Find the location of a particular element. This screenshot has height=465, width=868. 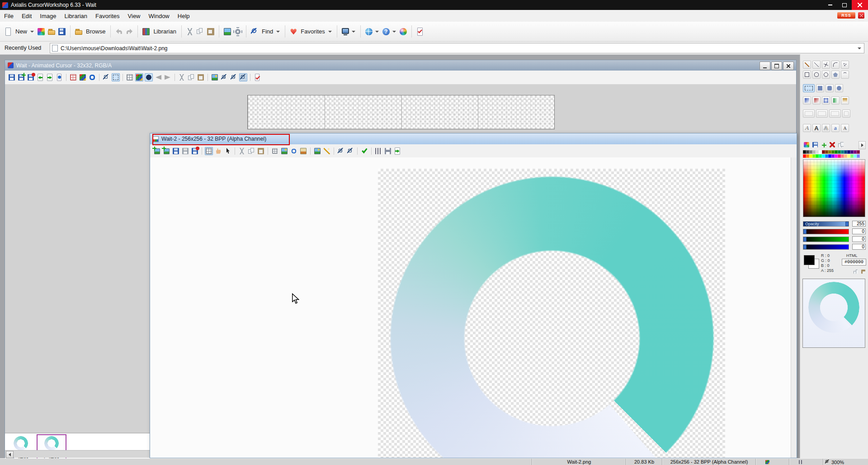

selection-tool-button is located at coordinates (809, 88).